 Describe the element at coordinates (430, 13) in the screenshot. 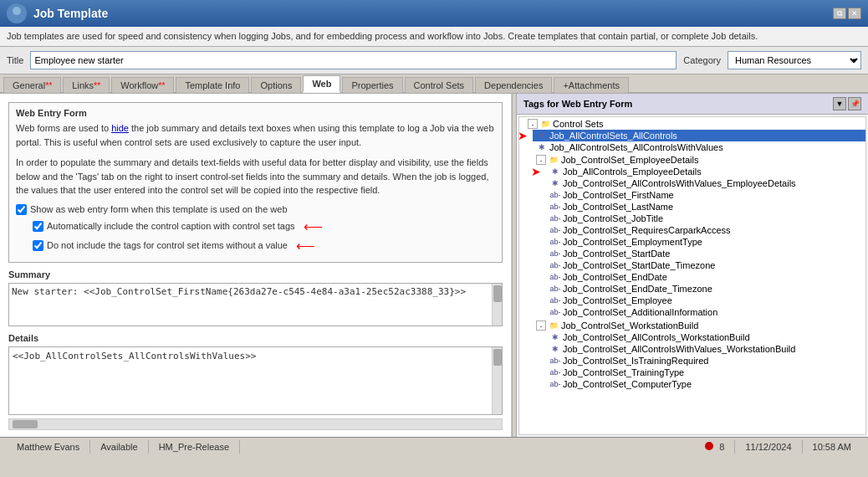

I see `window-title: Job Template` at that location.